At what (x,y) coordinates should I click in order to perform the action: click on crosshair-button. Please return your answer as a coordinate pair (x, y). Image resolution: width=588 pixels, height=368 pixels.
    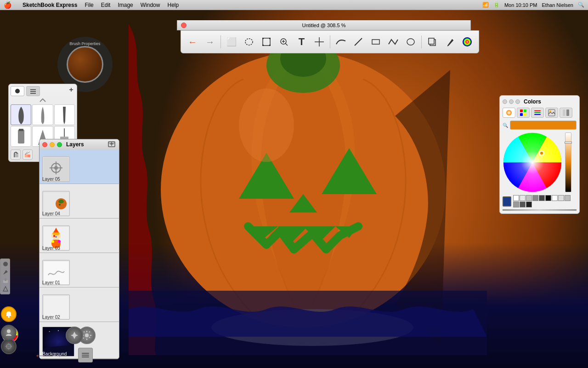
    Looking at the image, I should click on (319, 42).